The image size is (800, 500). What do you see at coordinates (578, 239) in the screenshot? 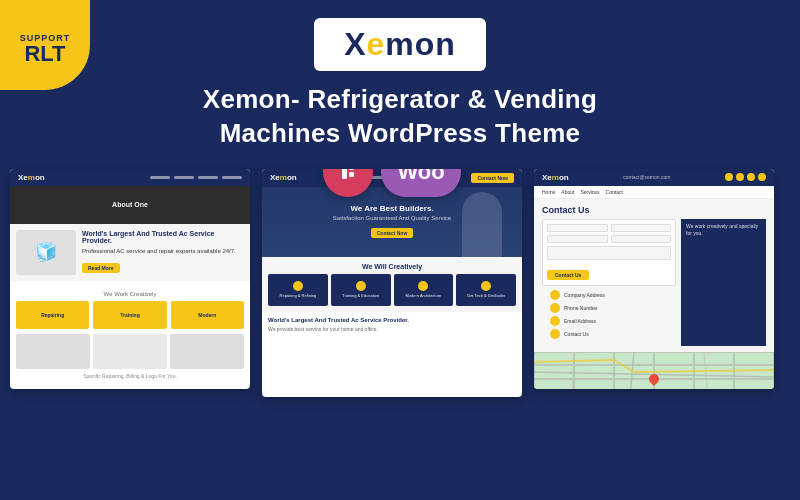
I see `ss-right-input-email` at bounding box center [578, 239].